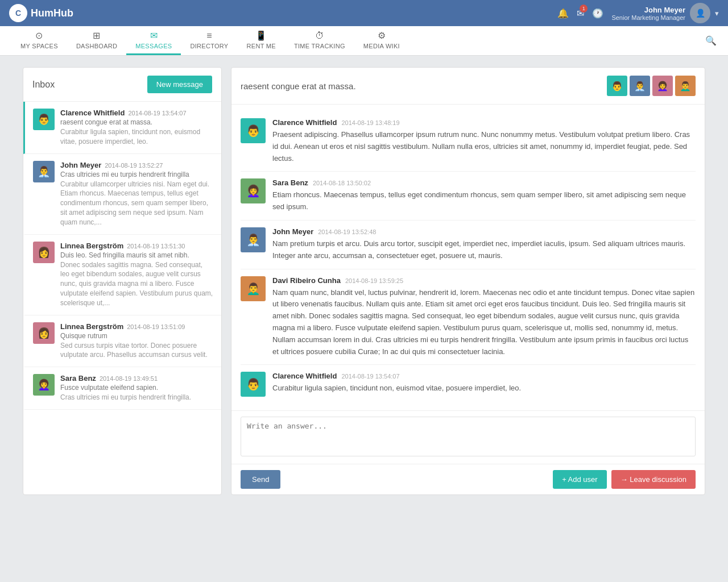 This screenshot has width=728, height=582. Describe the element at coordinates (468, 437) in the screenshot. I see `reply-area` at that location.